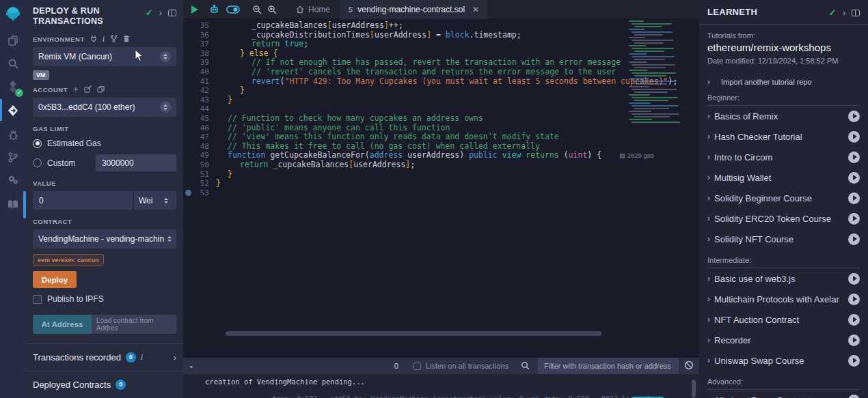  I want to click on terminal-expand-icon: ⌄⌄, so click(191, 366).